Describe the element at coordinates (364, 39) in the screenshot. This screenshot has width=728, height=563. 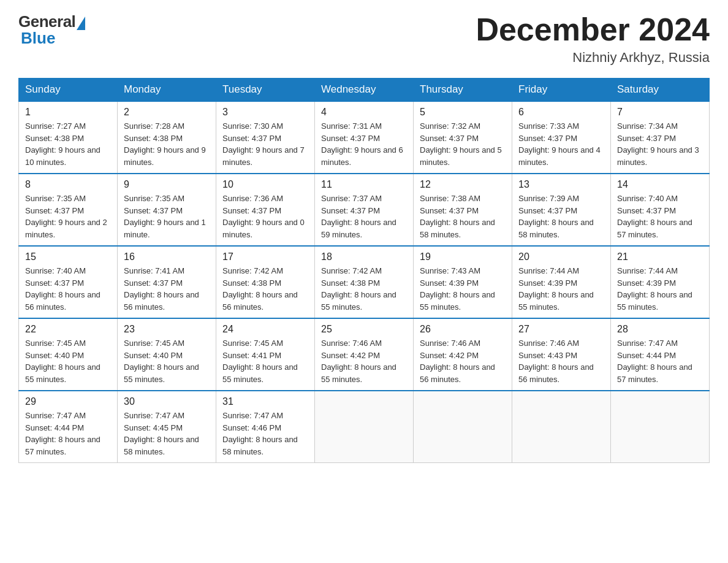
I see `page-header: General Blue December 2024 Nizhniy Arkhy…` at that location.